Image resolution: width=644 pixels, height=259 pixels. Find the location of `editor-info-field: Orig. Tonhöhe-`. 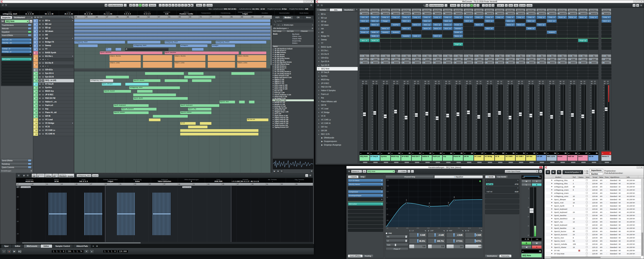

editor-info-field: Orig. Tonhöhe- is located at coordinates (300, 180).